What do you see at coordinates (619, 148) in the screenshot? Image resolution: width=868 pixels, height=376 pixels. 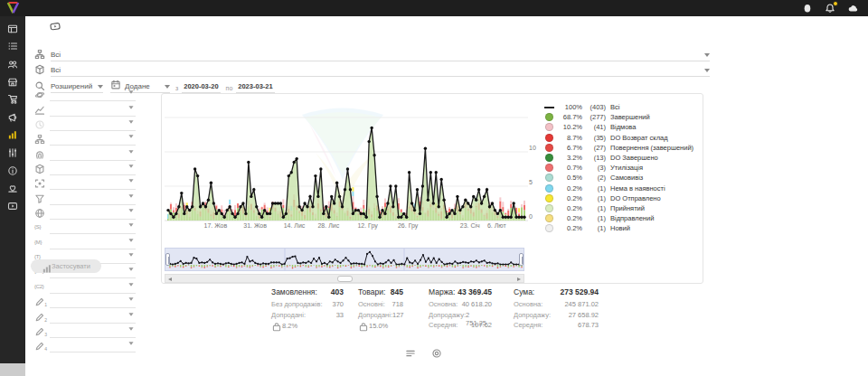 I see `legend-item: 6.7%(27)Повернення (завершений)` at bounding box center [619, 148].